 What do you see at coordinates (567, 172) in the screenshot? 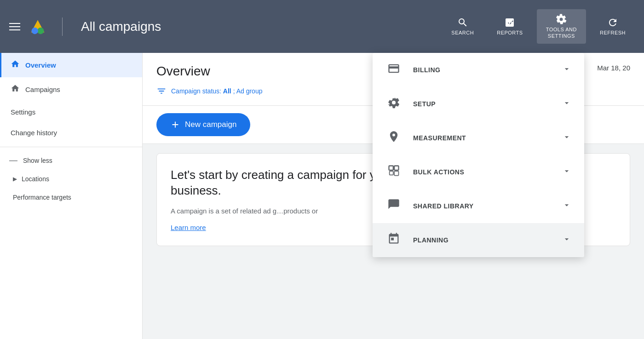
I see `bulk-actions-chevron-icon` at bounding box center [567, 172].